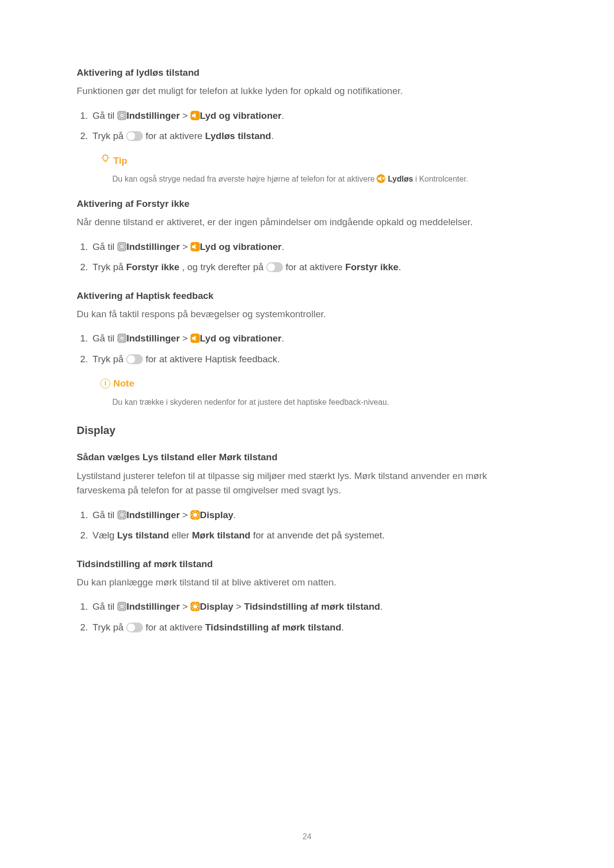  What do you see at coordinates (273, 627) in the screenshot?
I see `dark-schedule-label-2: Tidsindstilling af mørk tilstand` at bounding box center [273, 627].